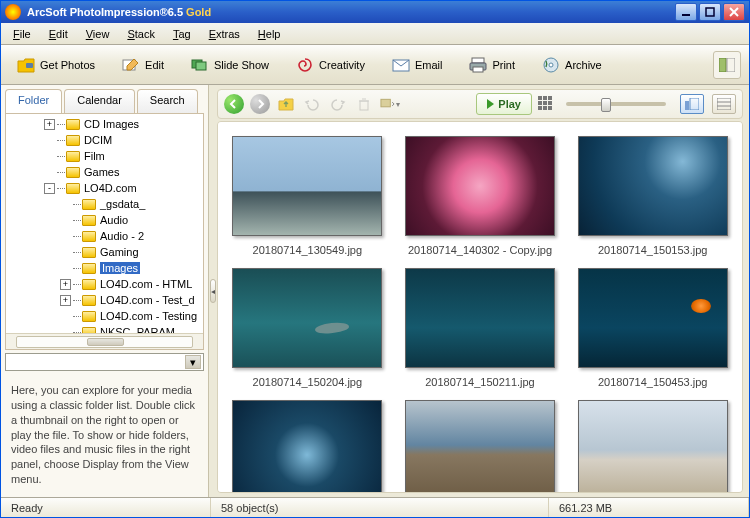  What do you see at coordinates (110, 188) in the screenshot?
I see `tree-label: LO4D.com` at bounding box center [110, 188].